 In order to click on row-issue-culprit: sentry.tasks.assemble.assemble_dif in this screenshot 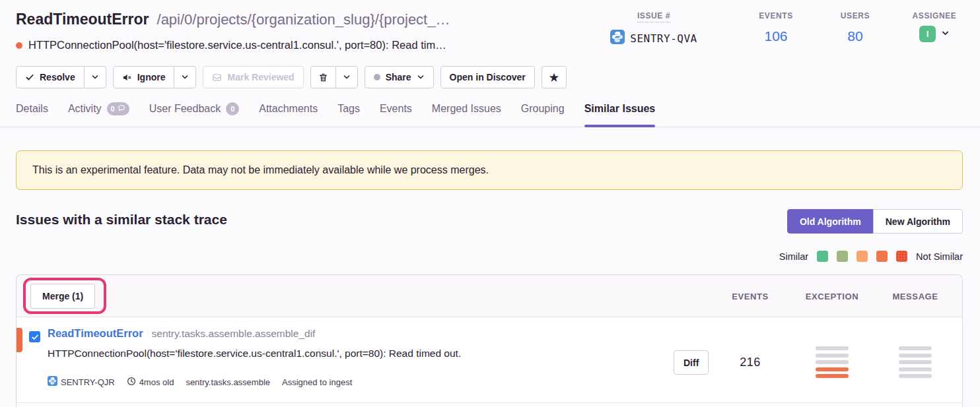, I will do `click(234, 334)`.